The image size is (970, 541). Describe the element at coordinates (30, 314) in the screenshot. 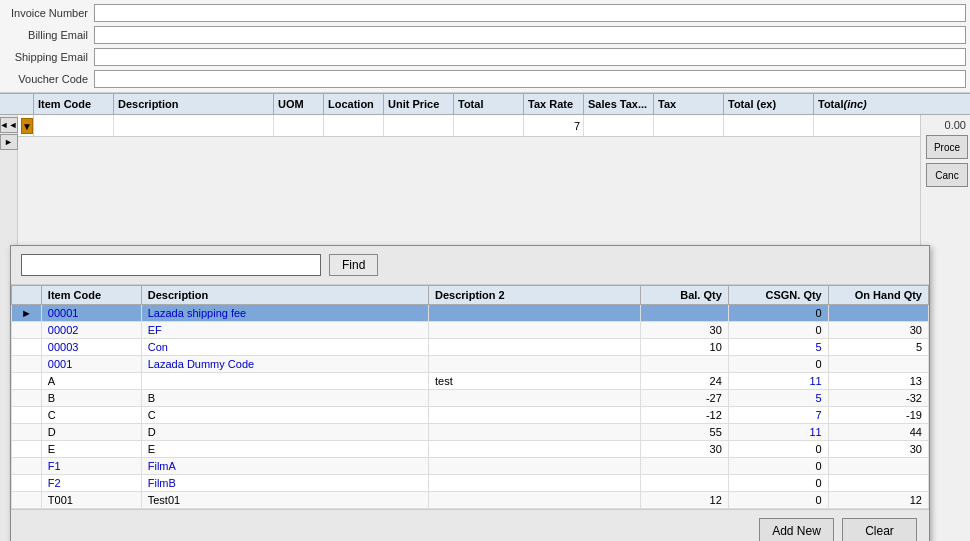

I see `row-indicator: ►` at that location.